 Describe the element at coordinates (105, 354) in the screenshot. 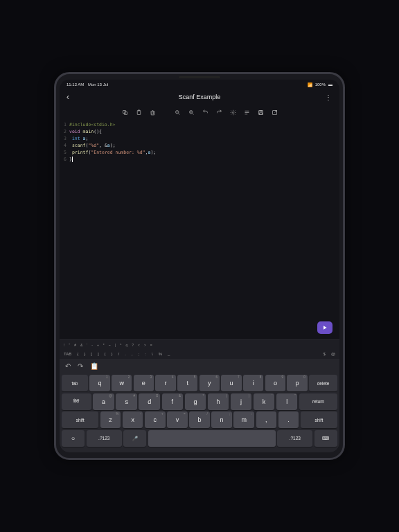

I see `symbol-key: (` at that location.